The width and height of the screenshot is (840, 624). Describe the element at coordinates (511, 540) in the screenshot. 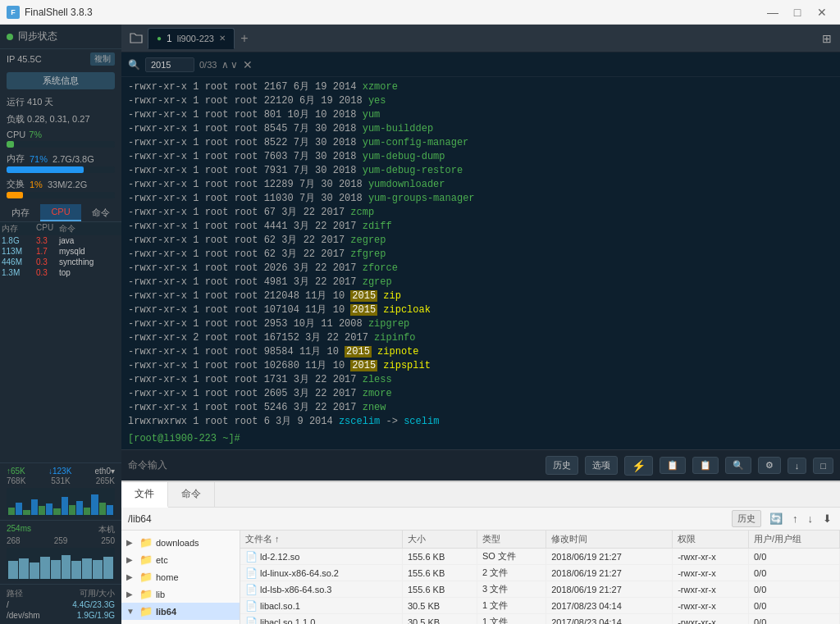

I see `col-type: 类型` at that location.